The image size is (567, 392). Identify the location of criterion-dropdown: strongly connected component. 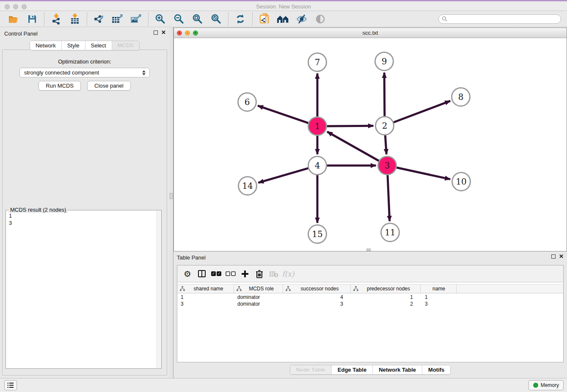
(85, 73).